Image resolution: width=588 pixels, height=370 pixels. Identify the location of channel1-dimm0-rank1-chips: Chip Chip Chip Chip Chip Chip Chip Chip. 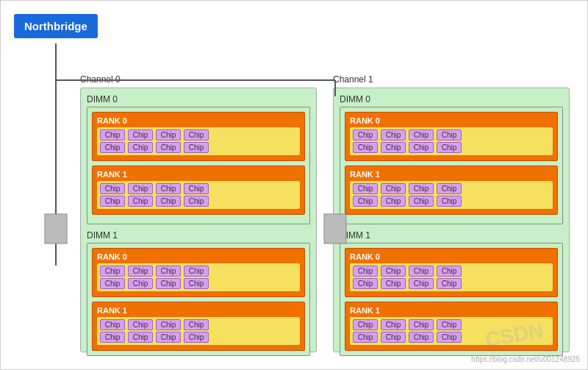
(451, 195).